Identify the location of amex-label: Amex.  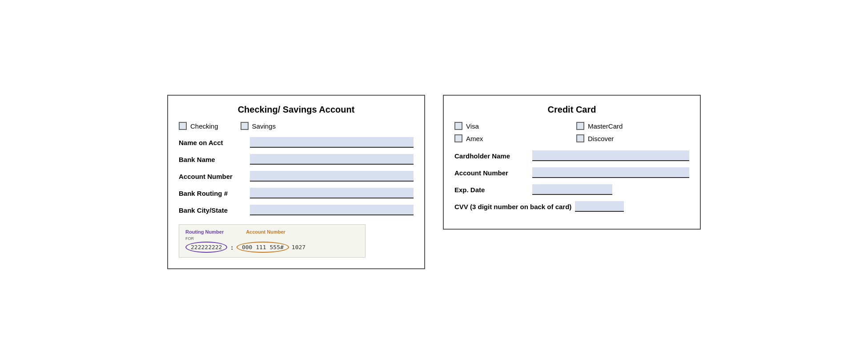
(474, 139).